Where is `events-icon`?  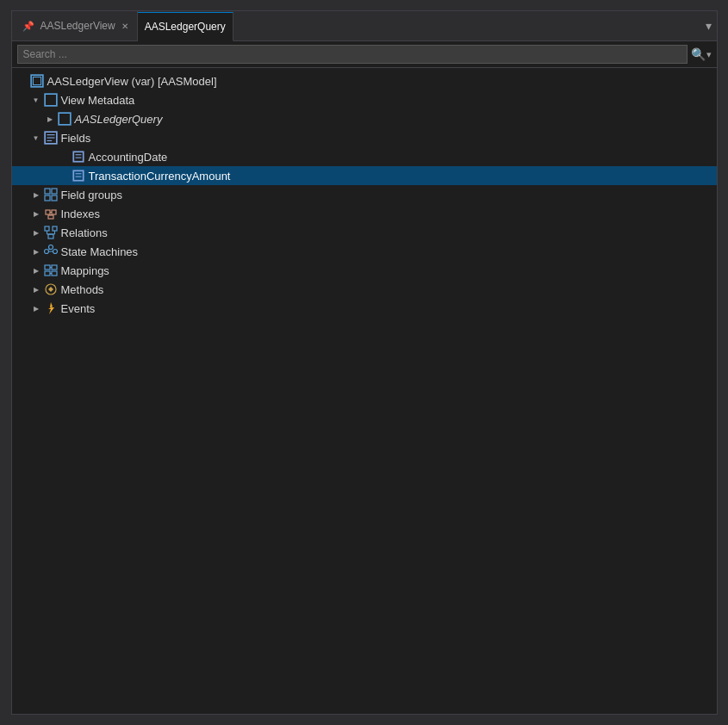 events-icon is located at coordinates (51, 308).